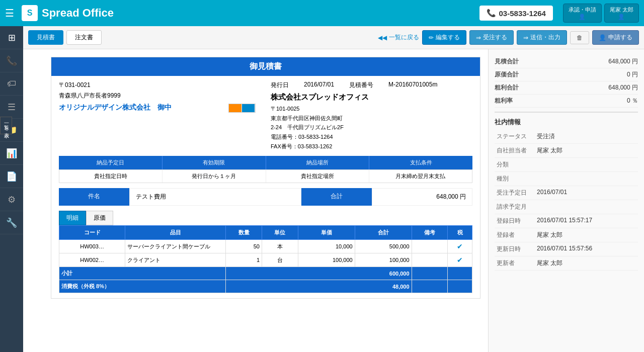 This screenshot has width=644, height=352. Describe the element at coordinates (242, 108) in the screenshot. I see `popup-tabs: 関連情報 承認済` at that location.